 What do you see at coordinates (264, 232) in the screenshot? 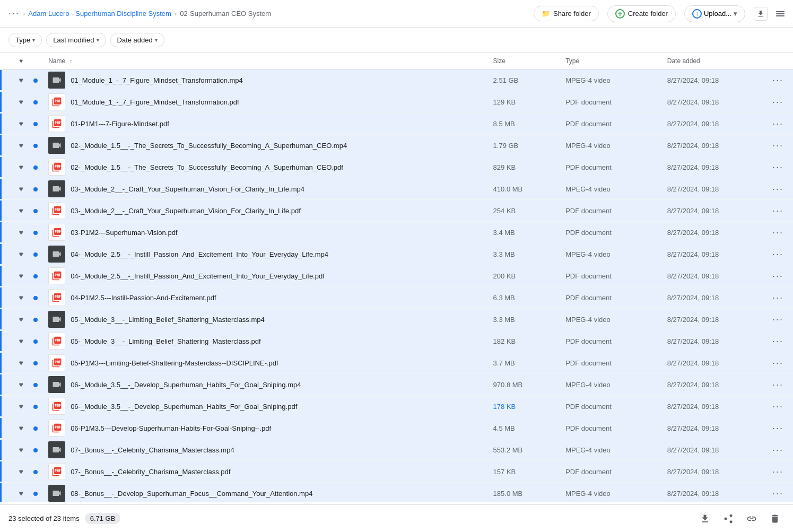
I see `file-name-cell: 03-P1M2---Superhuman-Vision.pdf` at bounding box center [264, 232].